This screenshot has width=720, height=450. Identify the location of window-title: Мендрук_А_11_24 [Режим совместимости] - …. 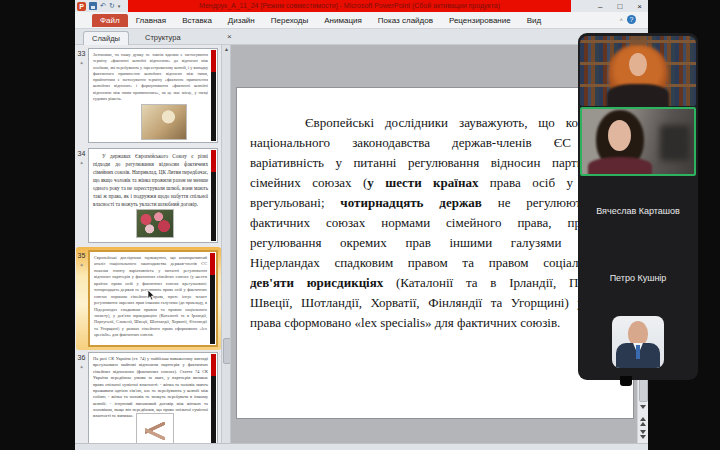
(350, 6).